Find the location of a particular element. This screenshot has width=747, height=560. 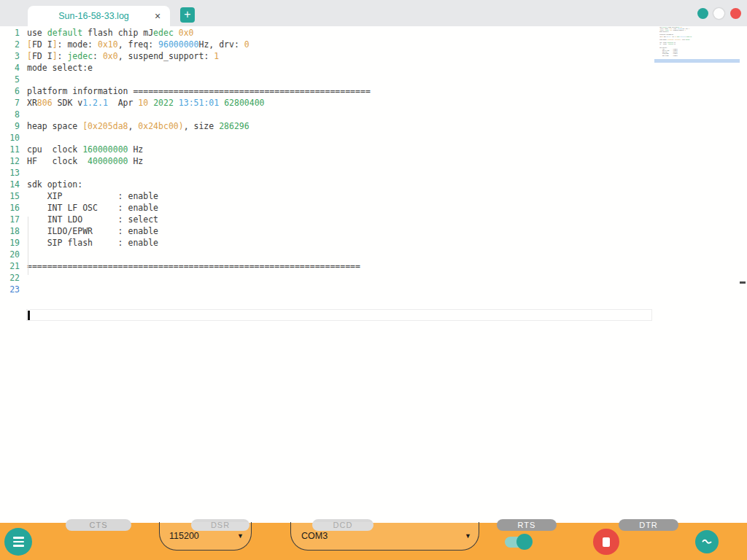

editor-line: 19 SIP flash : enable is located at coordinates (374, 243).